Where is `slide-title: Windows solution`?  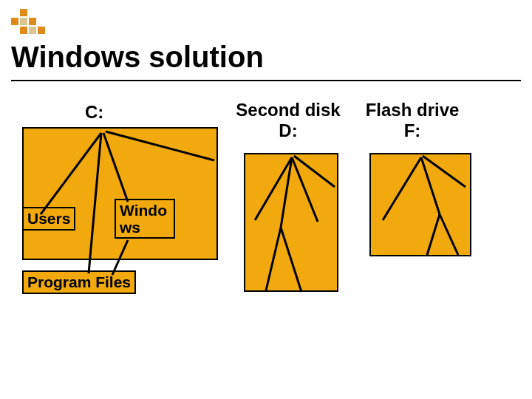
slide-title: Windows solution is located at coordinates (137, 58).